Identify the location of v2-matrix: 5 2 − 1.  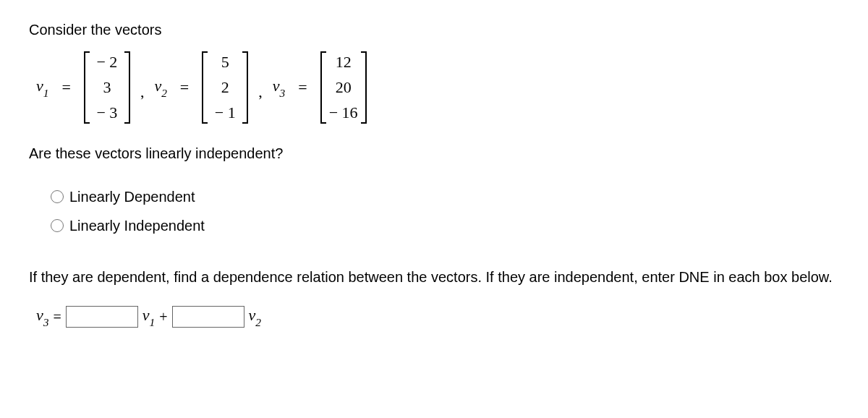
(225, 88).